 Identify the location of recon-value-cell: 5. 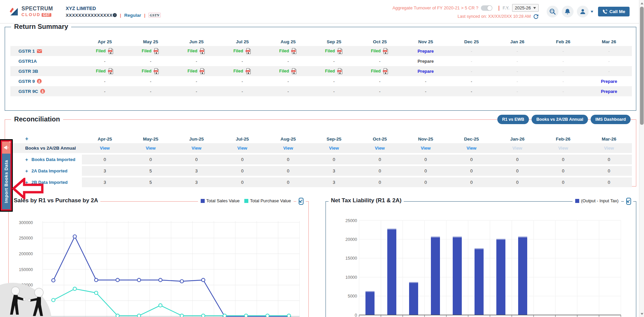
(151, 171).